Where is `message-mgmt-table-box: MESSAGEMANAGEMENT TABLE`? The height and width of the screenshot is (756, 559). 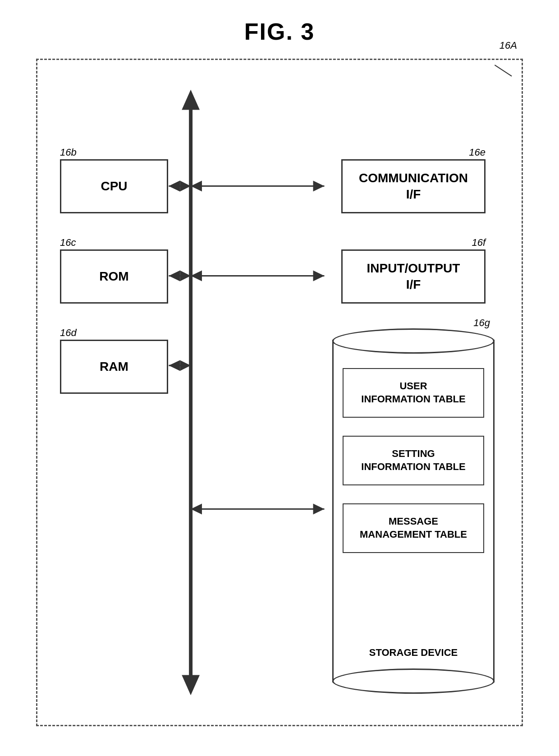 message-mgmt-table-box: MESSAGEMANAGEMENT TABLE is located at coordinates (413, 528).